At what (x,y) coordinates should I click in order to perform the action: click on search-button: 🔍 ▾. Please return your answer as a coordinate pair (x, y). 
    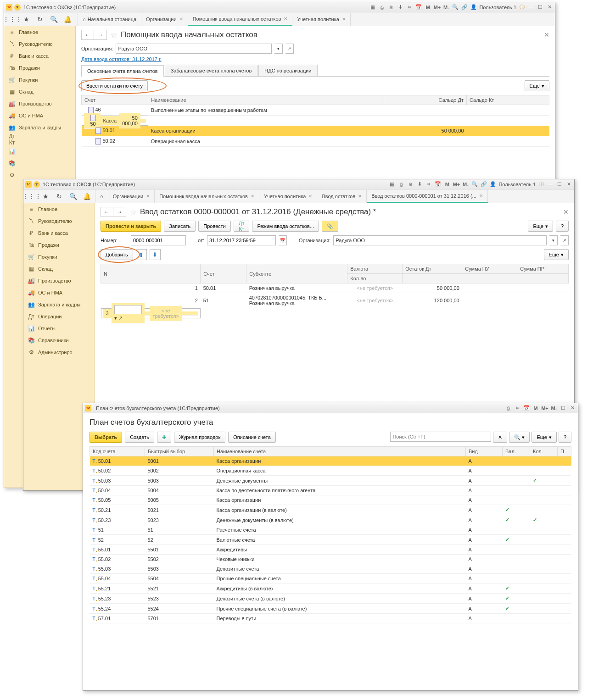
    Looking at the image, I should click on (520, 437).